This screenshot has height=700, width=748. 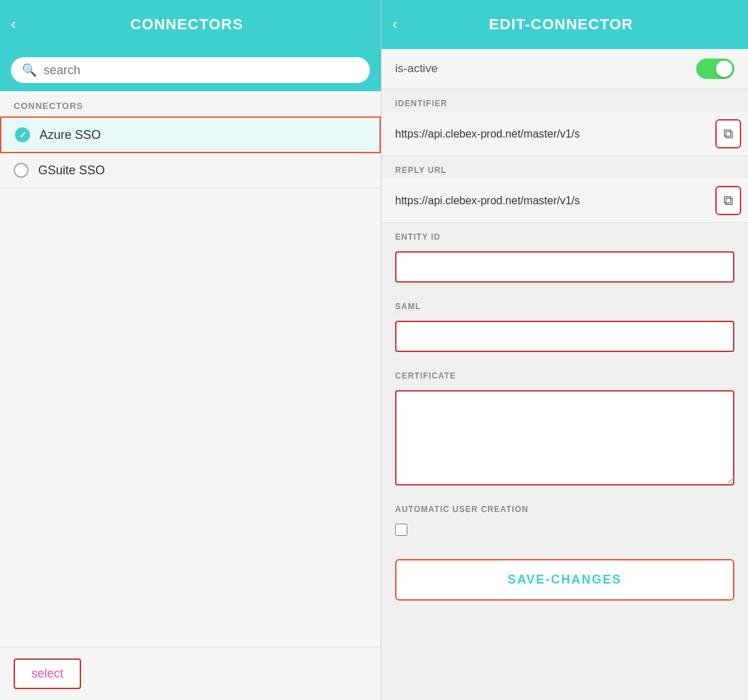 I want to click on saml-label: SAML, so click(x=565, y=304).